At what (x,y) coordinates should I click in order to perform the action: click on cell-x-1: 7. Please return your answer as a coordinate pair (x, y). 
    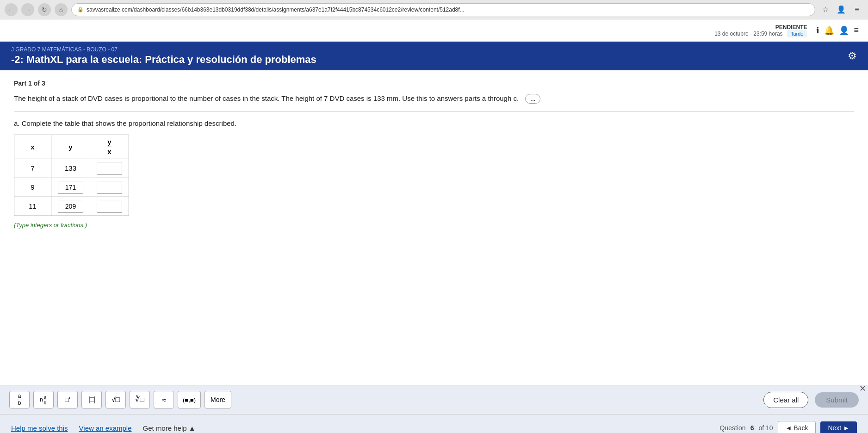
    Looking at the image, I should click on (33, 168).